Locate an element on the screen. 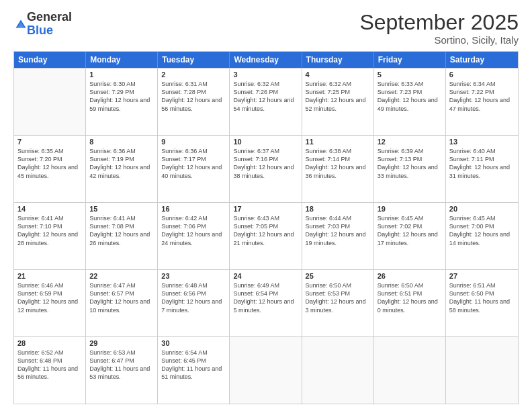 The height and width of the screenshot is (411, 532). day-number: 14 is located at coordinates (50, 209).